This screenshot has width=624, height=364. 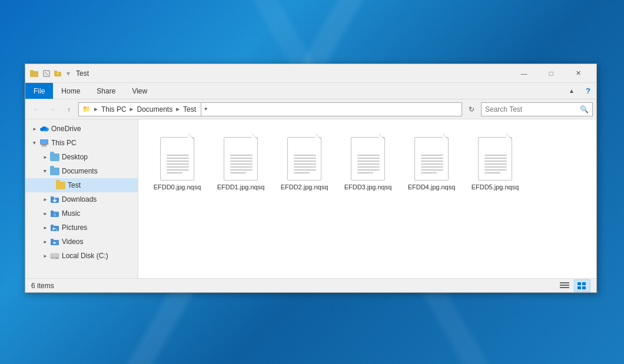 I want to click on sidebar-label-music: Music, so click(x=71, y=213).